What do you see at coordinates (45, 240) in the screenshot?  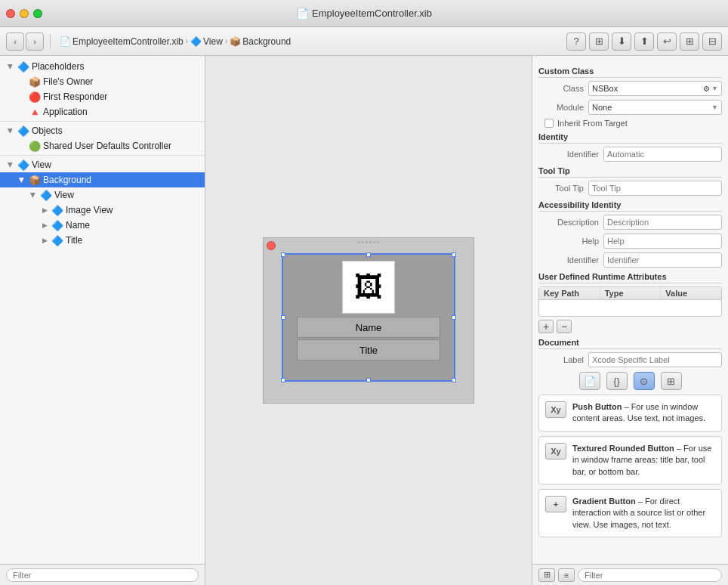 I see `expand-title-icon: ▶` at bounding box center [45, 240].